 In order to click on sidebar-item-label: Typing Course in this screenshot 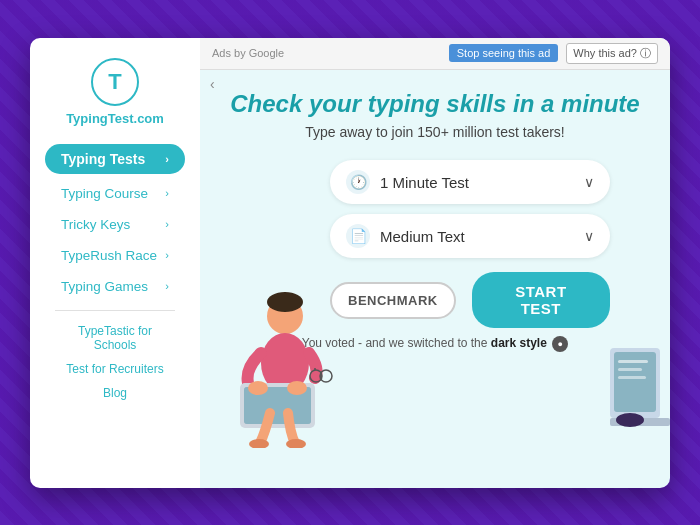, I will do `click(104, 194)`.